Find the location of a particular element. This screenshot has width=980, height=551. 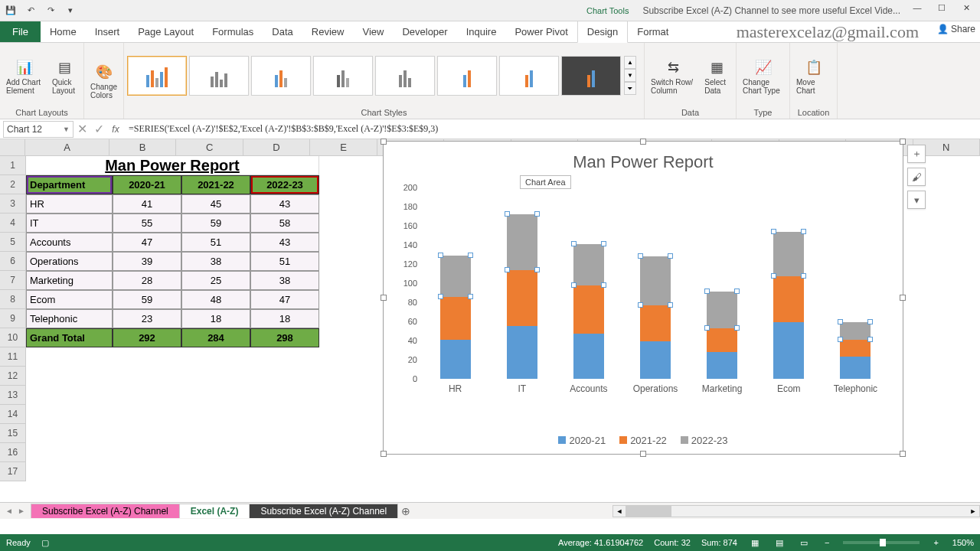

change-colors-button: 🎨Change Colors is located at coordinates (104, 80).